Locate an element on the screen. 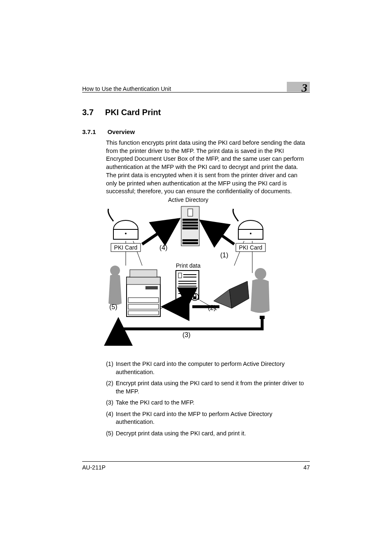  step-5-num: (5) is located at coordinates (110, 434).